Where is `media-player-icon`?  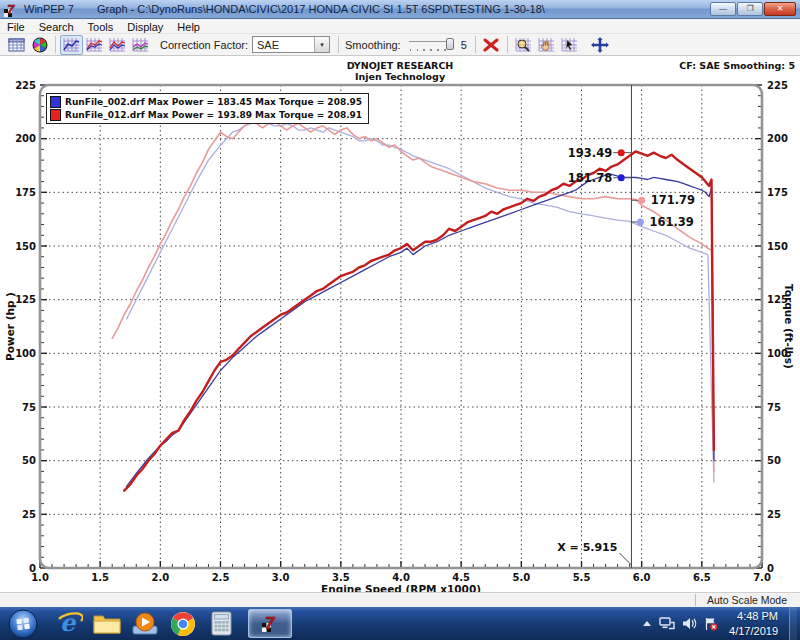
media-player-icon is located at coordinates (145, 624).